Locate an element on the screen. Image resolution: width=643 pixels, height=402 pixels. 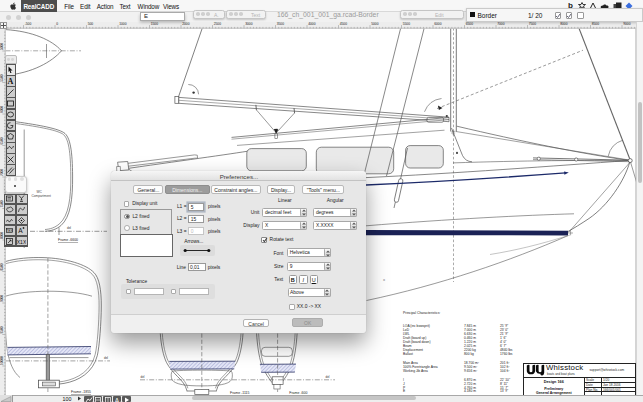
svg-text: 4500 is located at coordinates (344, 24).